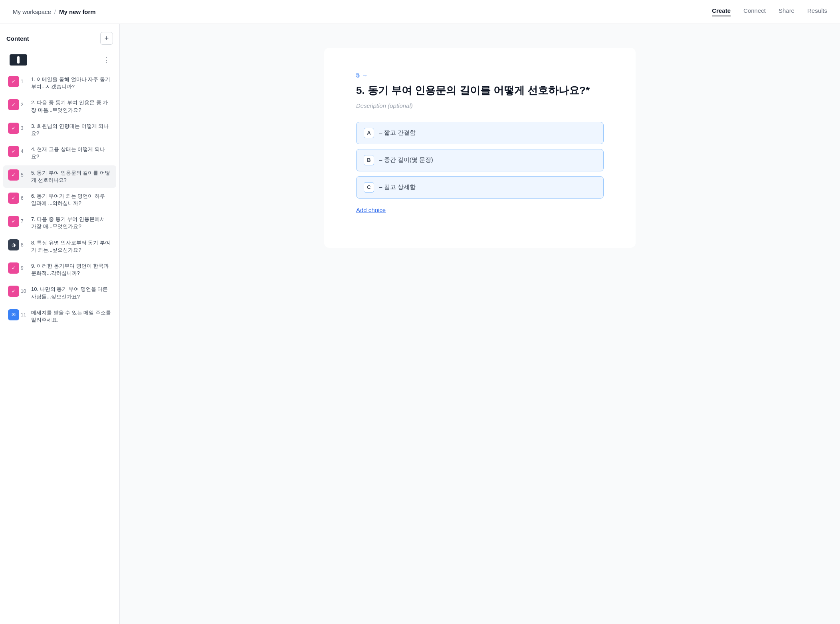 This screenshot has width=840, height=624. I want to click on q-text-5: 5. 동기 부여 인용문의 길이를 어떻게 선호하나요?, so click(71, 177).